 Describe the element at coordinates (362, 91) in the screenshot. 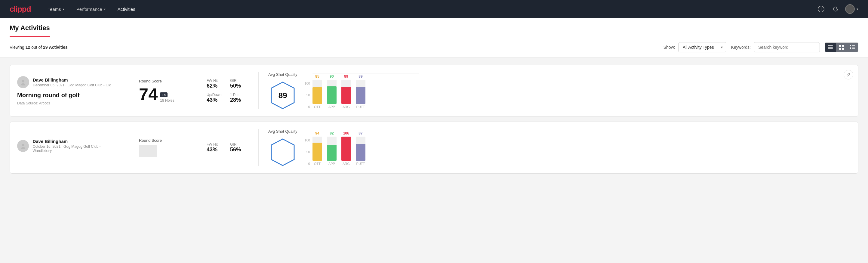

I see `chart-container: 100 50 0 85` at that location.